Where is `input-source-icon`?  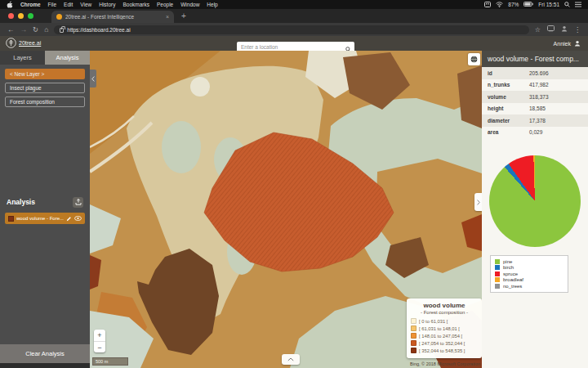 input-source-icon is located at coordinates (488, 5).